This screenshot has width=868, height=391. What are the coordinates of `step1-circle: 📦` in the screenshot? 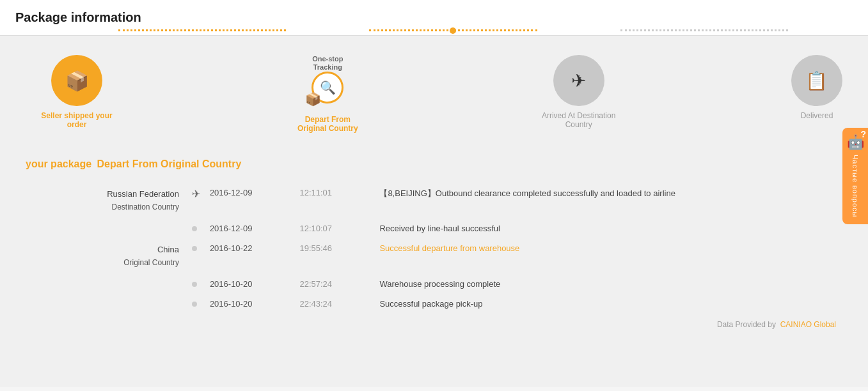 It's located at (77, 80).